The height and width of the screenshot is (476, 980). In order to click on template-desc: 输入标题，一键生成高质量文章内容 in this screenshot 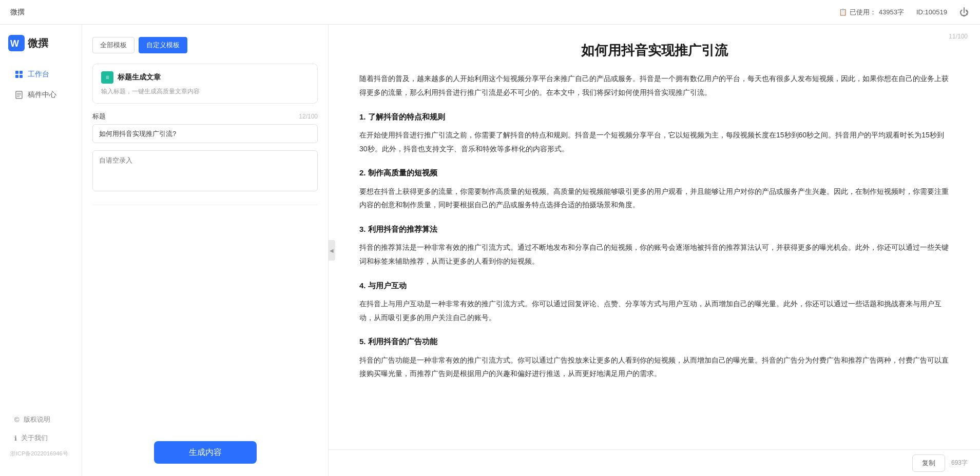, I will do `click(205, 91)`.